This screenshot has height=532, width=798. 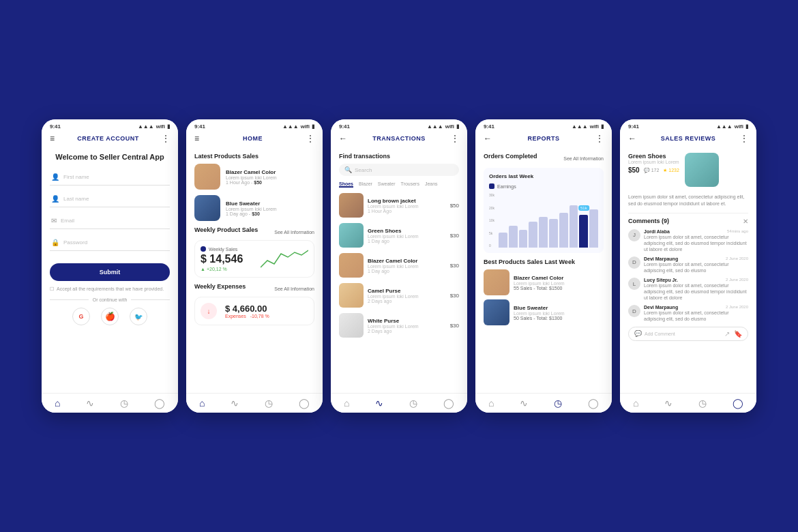 What do you see at coordinates (688, 125) in the screenshot?
I see `status-bar-5: 9:41 ▲▲▲ wifi ▮` at bounding box center [688, 125].